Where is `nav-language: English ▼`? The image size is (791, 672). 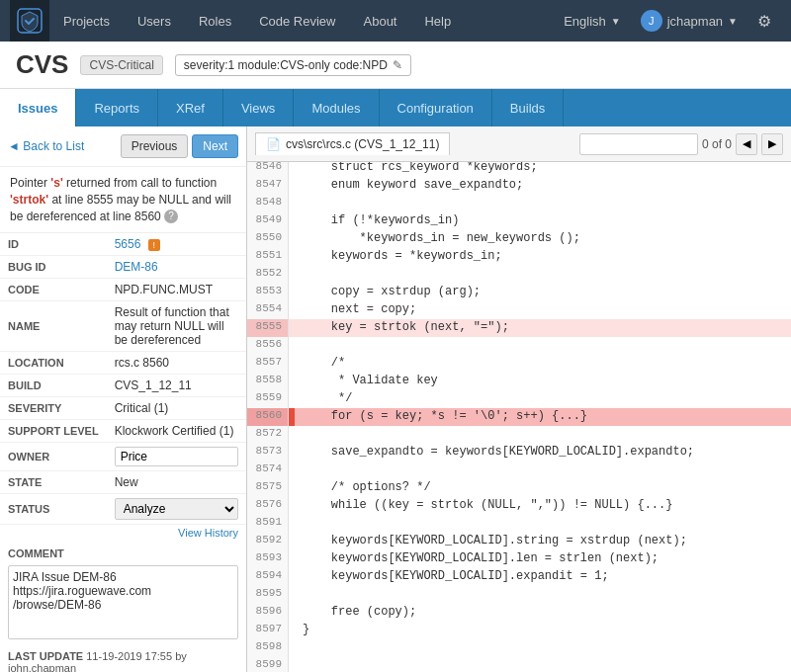
nav-language: English ▼ is located at coordinates (592, 21).